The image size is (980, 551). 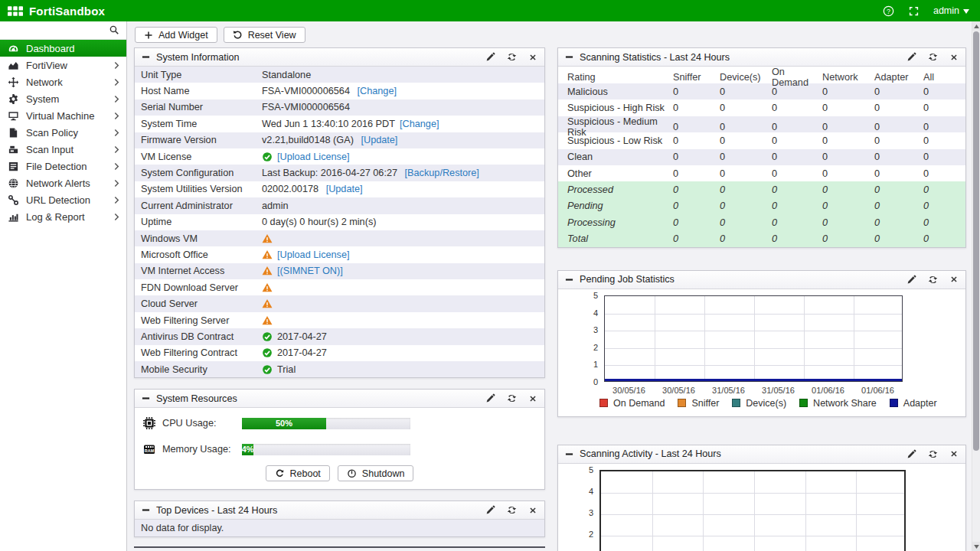 What do you see at coordinates (63, 200) in the screenshot?
I see `sidebar-item-url-detection: URL Detection` at bounding box center [63, 200].